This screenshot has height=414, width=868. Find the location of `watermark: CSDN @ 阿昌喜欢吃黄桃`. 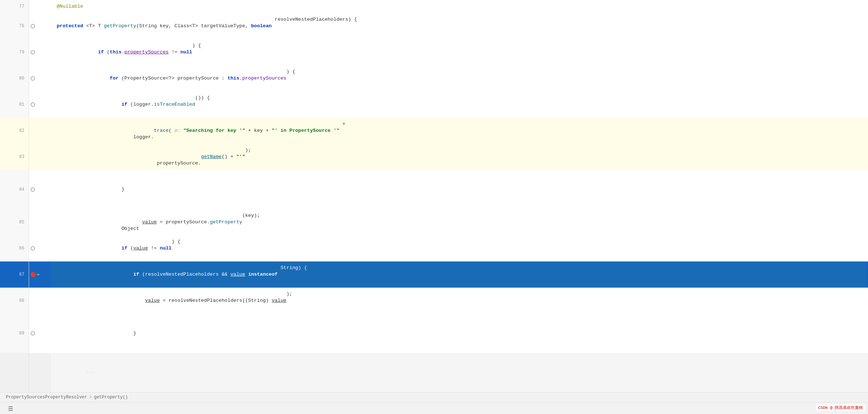

watermark: CSDN @ 阿昌喜欢吃黄桃 is located at coordinates (840, 407).